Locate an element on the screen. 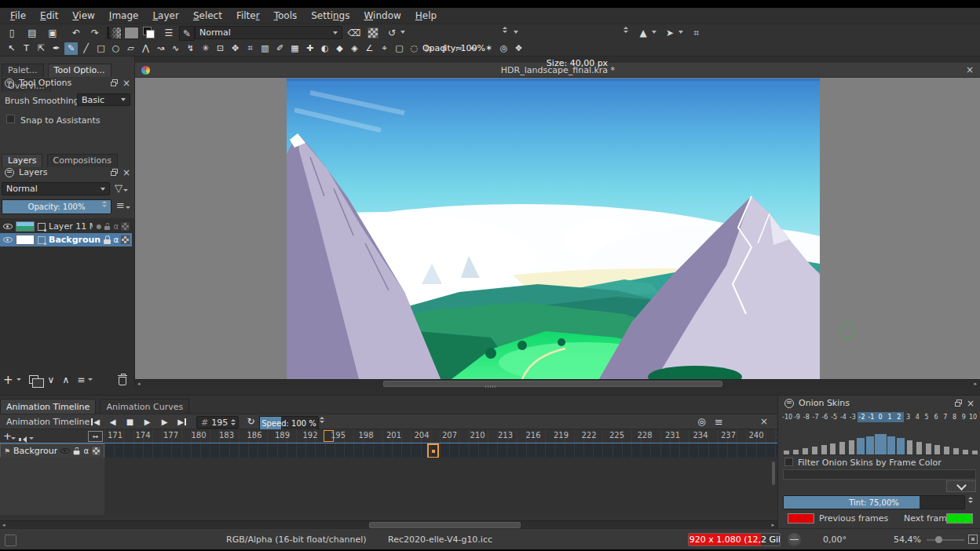 The width and height of the screenshot is (980, 551). text-tool: T is located at coordinates (27, 49).